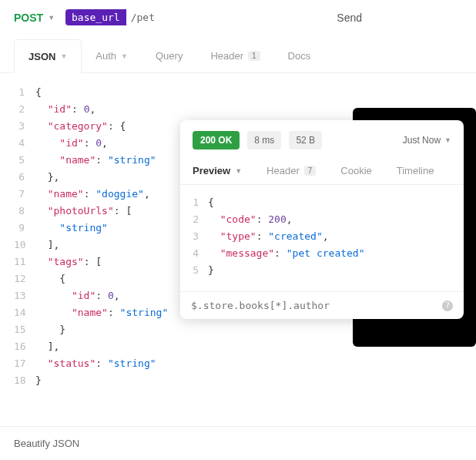 This screenshot has width=476, height=460. I want to click on line-number: 18, so click(25, 381).